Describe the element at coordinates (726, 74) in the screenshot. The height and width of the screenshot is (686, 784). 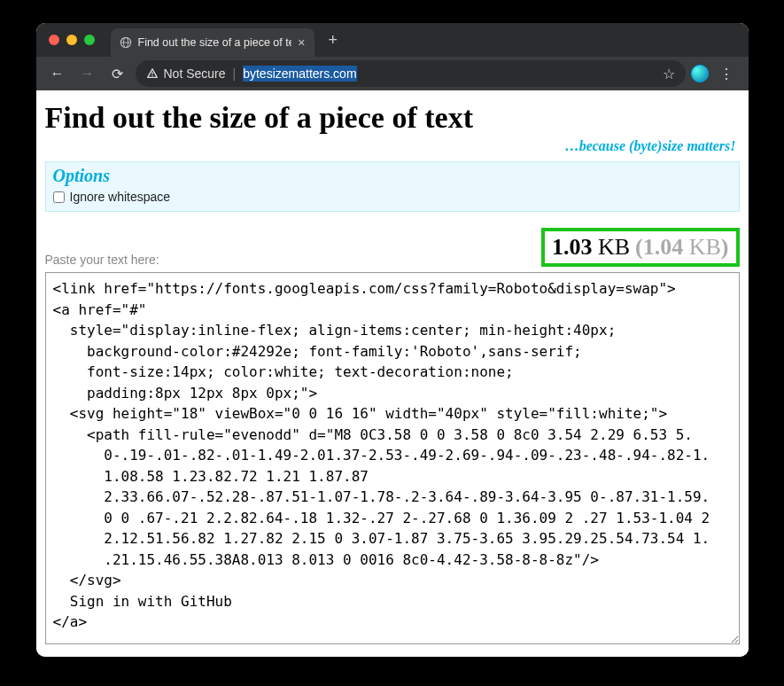
I see `menu-button: ⋮` at that location.